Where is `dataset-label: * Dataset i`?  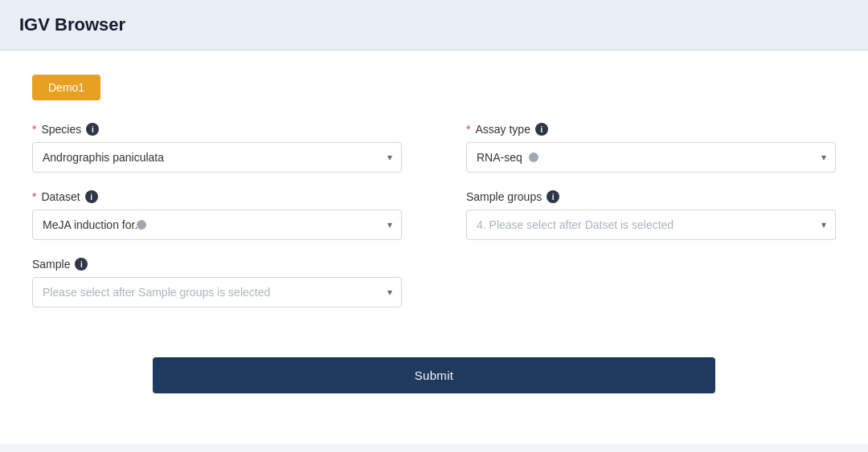 dataset-label: * Dataset i is located at coordinates (217, 197).